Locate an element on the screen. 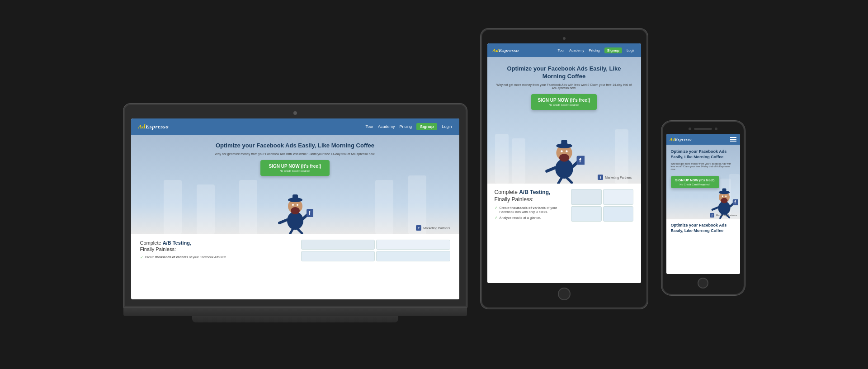  phone-hamburger-icon is located at coordinates (733, 139).